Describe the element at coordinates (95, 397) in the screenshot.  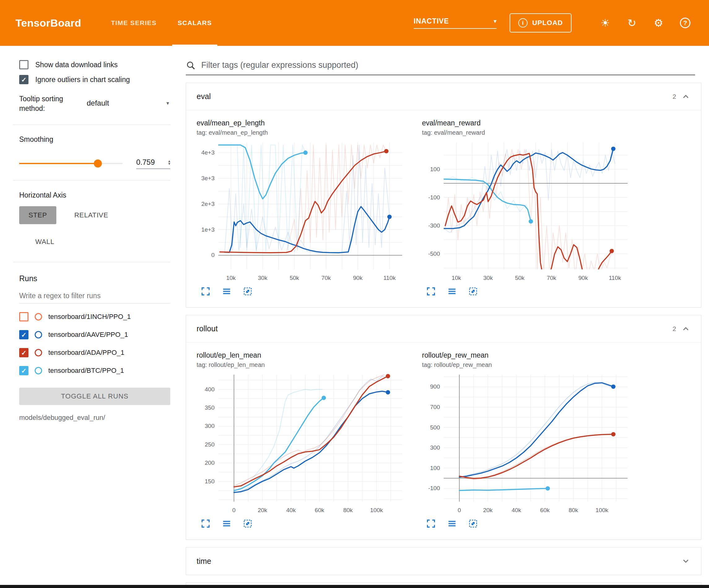
I see `toggle-all-runs-button: TOGGLE ALL RUNS` at that location.